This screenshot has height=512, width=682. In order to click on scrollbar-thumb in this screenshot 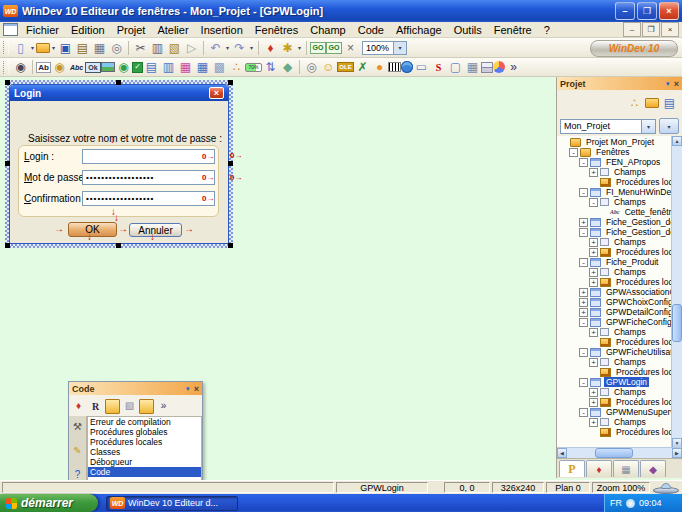, I will do `click(677, 323)`.